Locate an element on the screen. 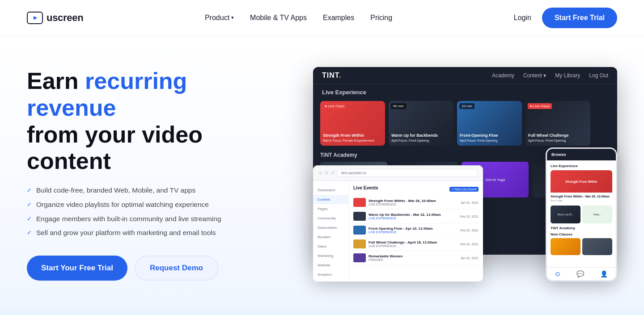 The height and width of the screenshot is (315, 644). mobile-tab-community: 💬 is located at coordinates (580, 274).